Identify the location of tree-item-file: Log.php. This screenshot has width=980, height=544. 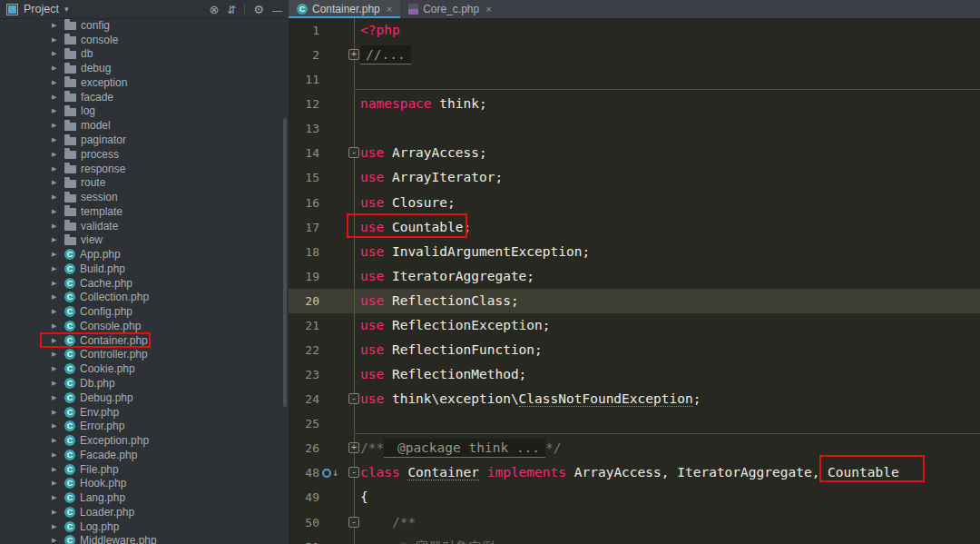
(144, 527).